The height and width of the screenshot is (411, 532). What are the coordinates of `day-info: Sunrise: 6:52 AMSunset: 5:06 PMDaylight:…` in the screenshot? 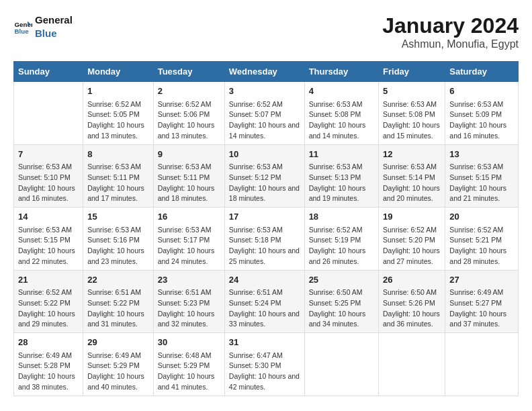 It's located at (189, 121).